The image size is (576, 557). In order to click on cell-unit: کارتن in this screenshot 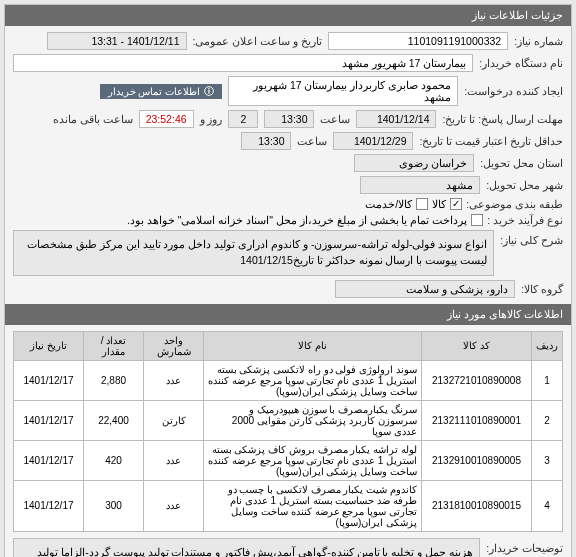, I will do `click(174, 420)`.